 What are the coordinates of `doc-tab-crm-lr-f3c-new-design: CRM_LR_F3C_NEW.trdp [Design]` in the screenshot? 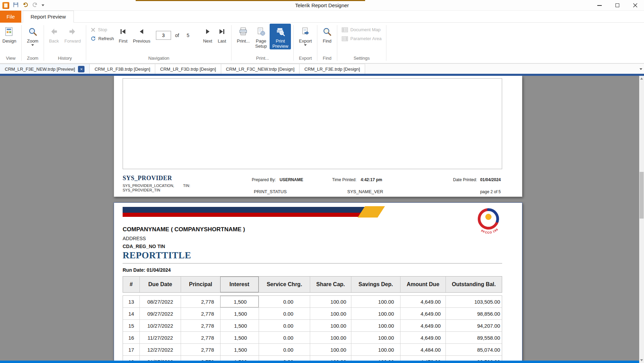 It's located at (260, 69).